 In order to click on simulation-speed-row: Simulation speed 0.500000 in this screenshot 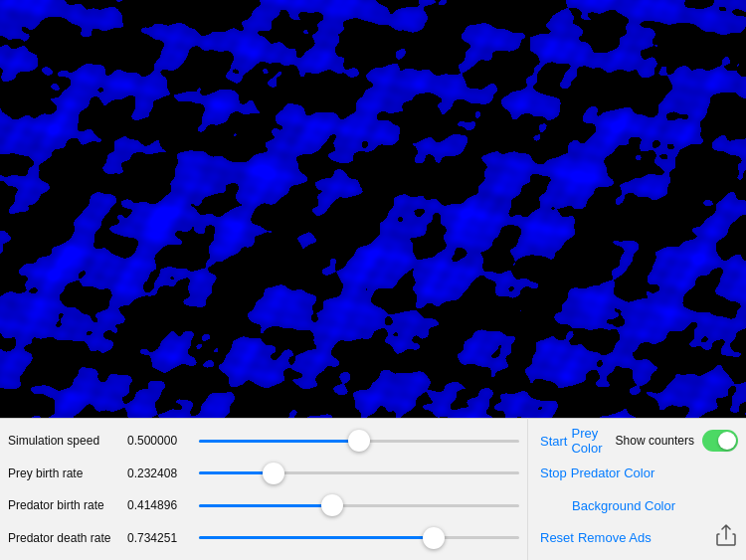, I will do `click(264, 442)`.